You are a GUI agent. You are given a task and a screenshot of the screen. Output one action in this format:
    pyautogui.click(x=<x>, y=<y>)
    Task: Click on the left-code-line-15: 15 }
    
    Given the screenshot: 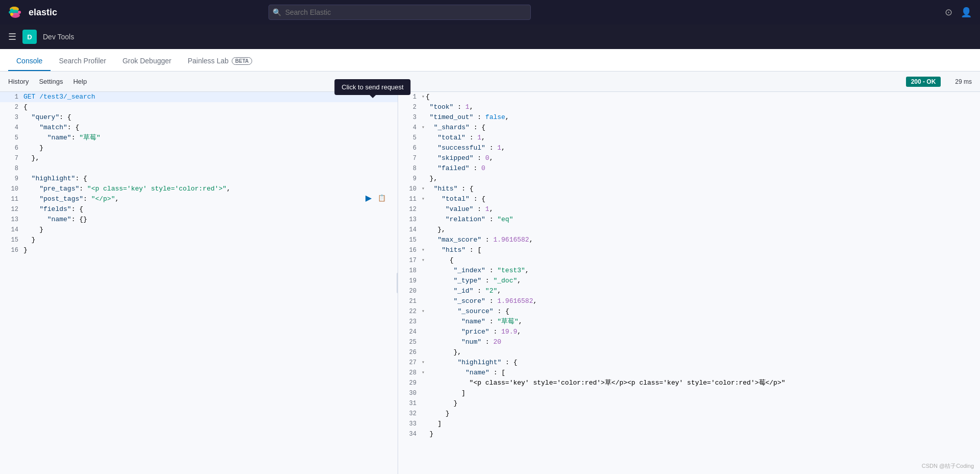 What is the action you would take?
    pyautogui.click(x=199, y=240)
    